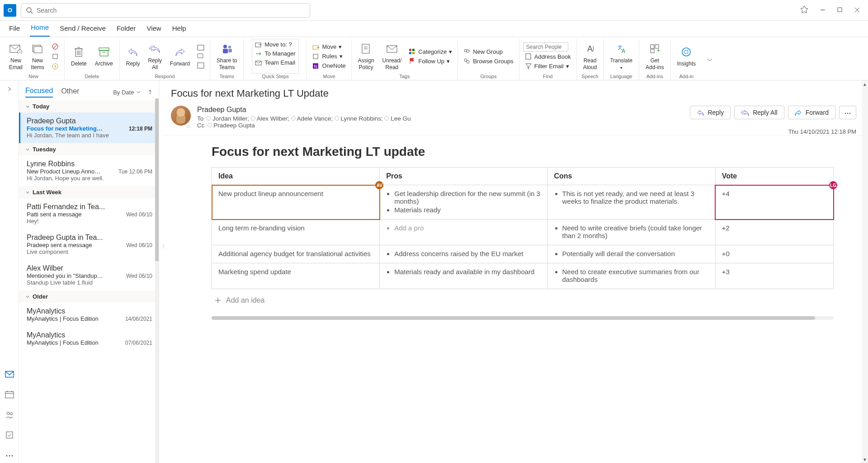 This screenshot has height=463, width=868. Describe the element at coordinates (89, 244) in the screenshot. I see `message-item: Pradeep Gupta in Tea...Pradeep sent a me…` at that location.